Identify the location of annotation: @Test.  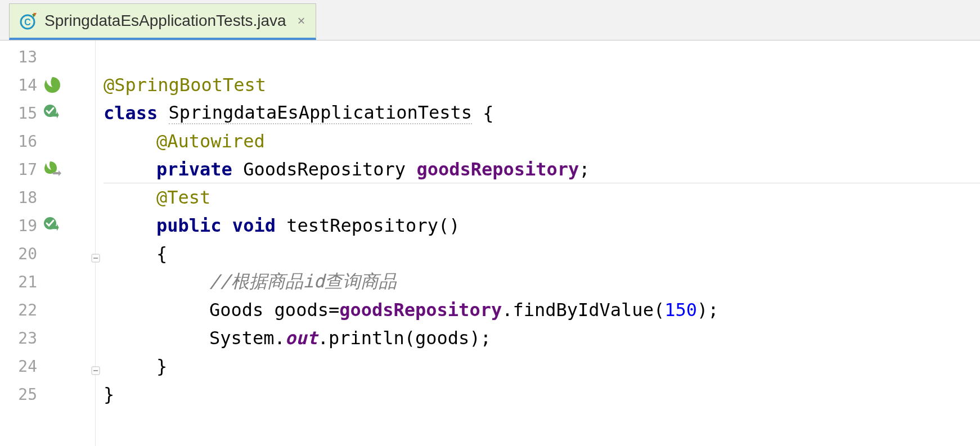
(183, 197).